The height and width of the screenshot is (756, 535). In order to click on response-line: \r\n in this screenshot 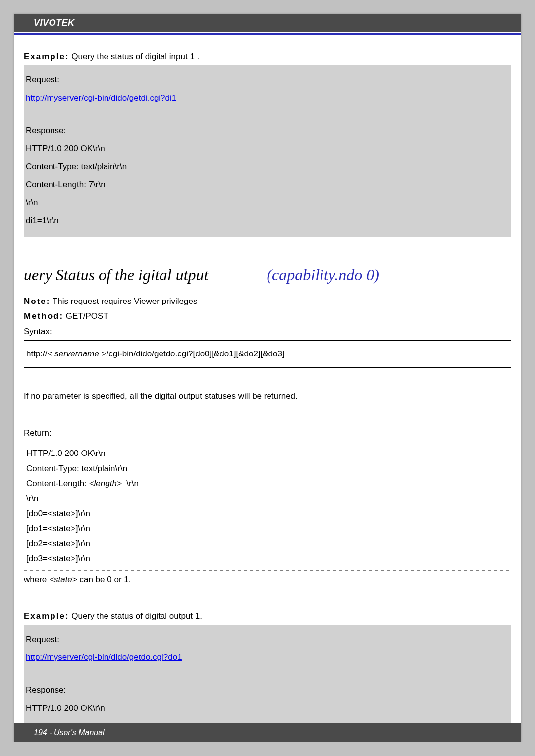, I will do `click(268, 202)`.